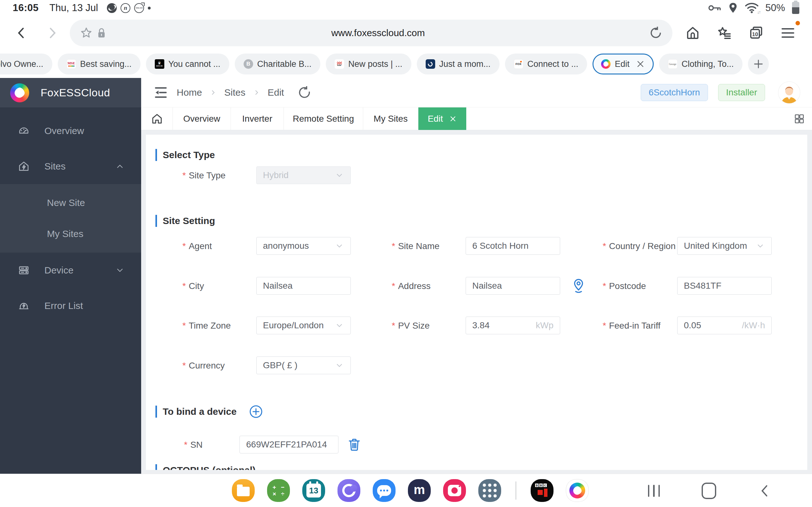 The height and width of the screenshot is (507, 812). What do you see at coordinates (476, 93) in the screenshot?
I see `app-header: Home Sites Edit 6ScotchHorn Installer` at bounding box center [476, 93].